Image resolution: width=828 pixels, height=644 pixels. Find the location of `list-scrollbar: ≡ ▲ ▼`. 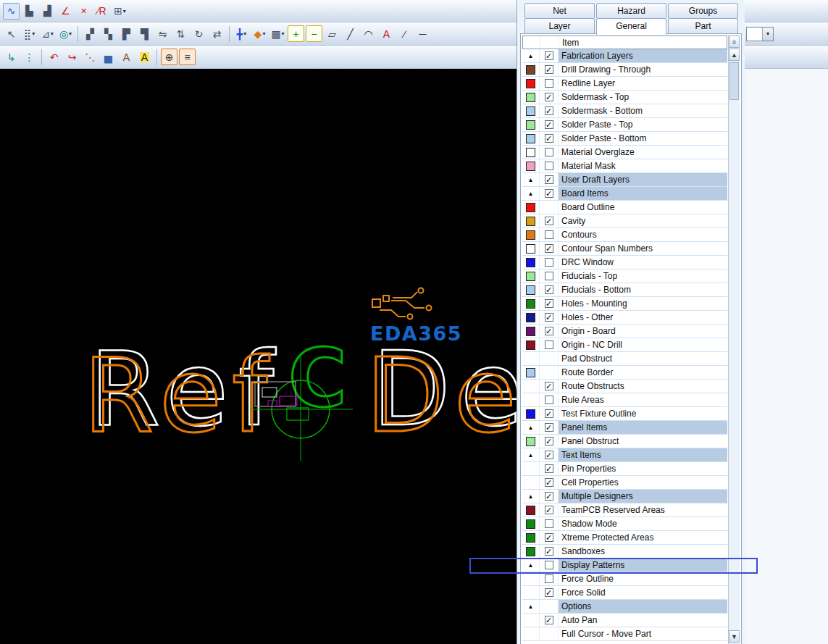

list-scrollbar: ≡ ▲ ▼ is located at coordinates (734, 340).